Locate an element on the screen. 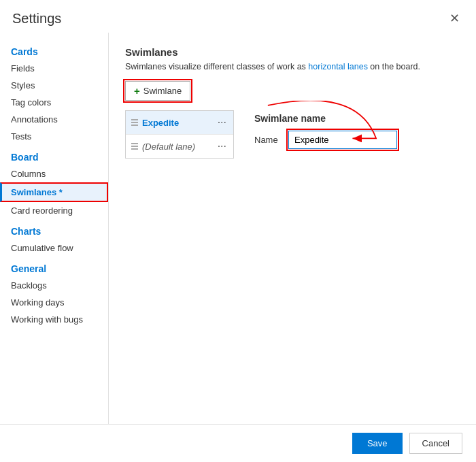 This screenshot has height=462, width=476. sidebar-item-backlogs: Backlogs is located at coordinates (54, 286).